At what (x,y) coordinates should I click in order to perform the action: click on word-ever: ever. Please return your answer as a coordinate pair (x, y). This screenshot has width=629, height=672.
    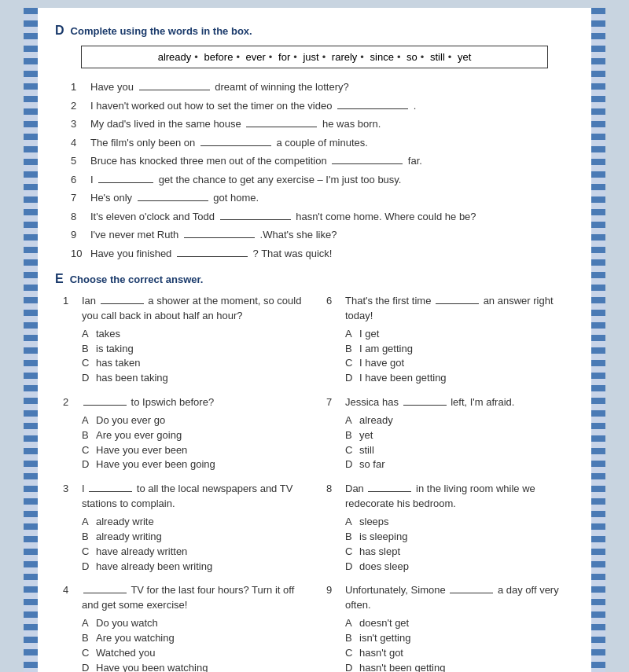
    Looking at the image, I should click on (256, 57).